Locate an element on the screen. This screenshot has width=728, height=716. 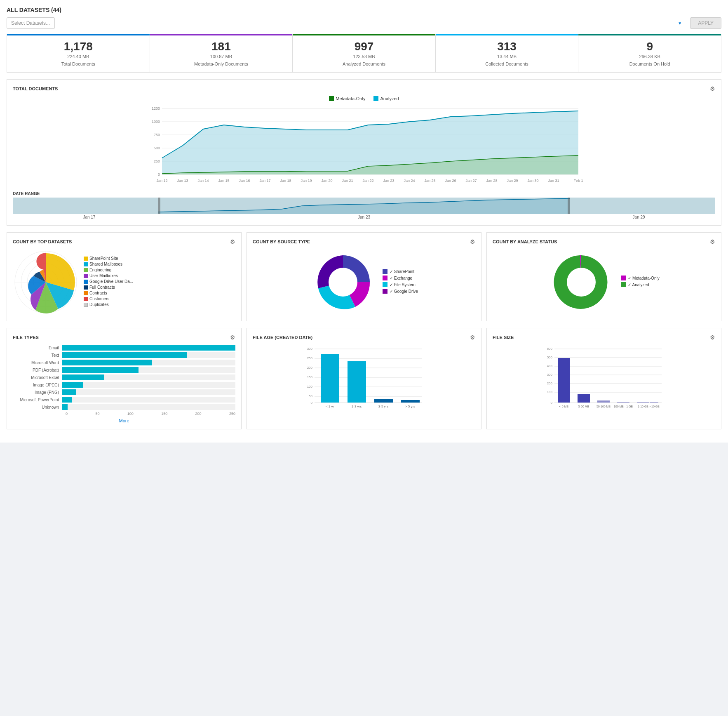
source-type-legend-label: ✓ SharePoint is located at coordinates (402, 271).